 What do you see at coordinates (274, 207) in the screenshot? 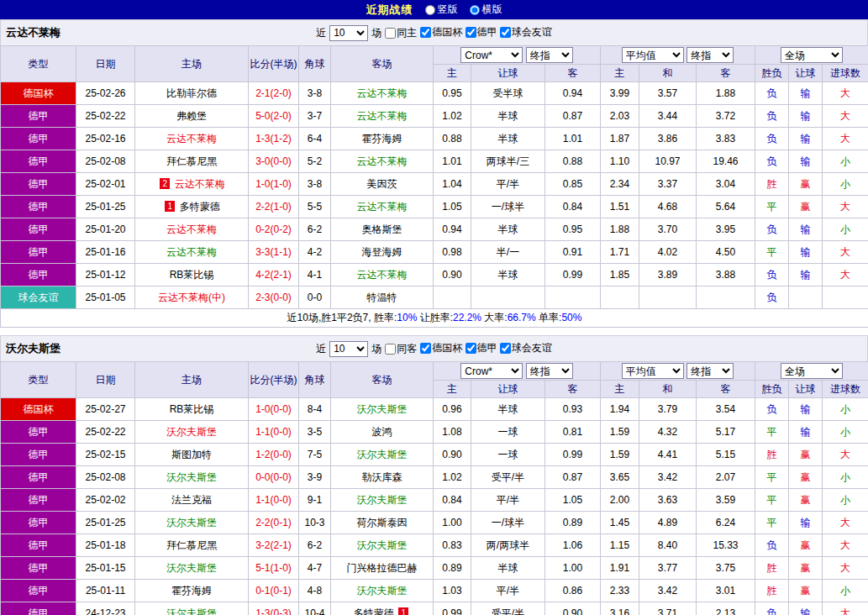
I see `match-score: 2-2(1-0)` at bounding box center [274, 207].